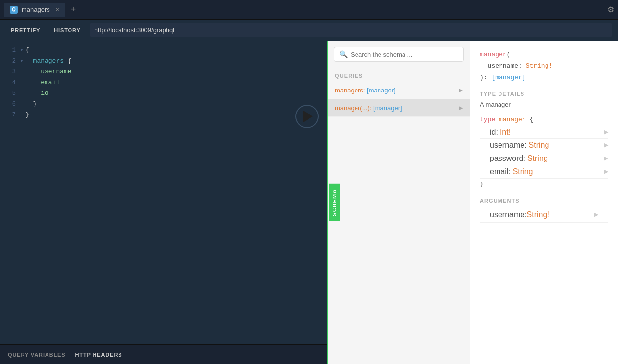 Image resolution: width=618 pixels, height=364 pixels. Describe the element at coordinates (14, 10) in the screenshot. I see `tab-app-icon: Q` at that location.